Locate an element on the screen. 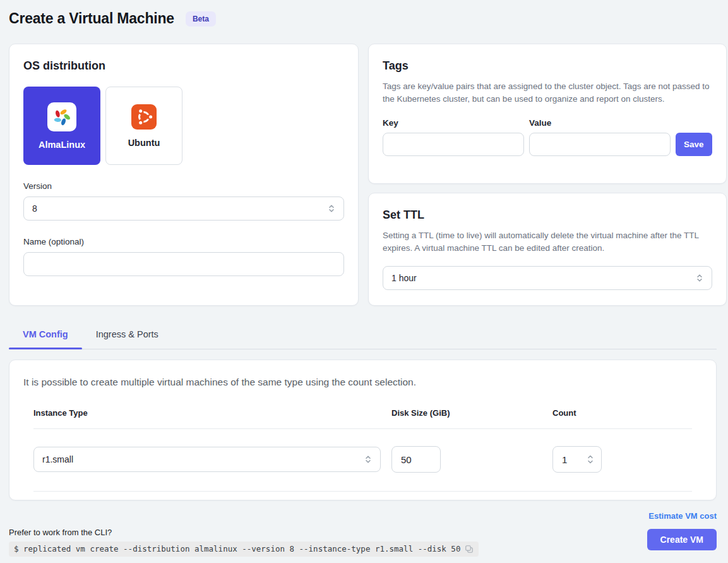 This screenshot has width=728, height=563. count-value: 1 is located at coordinates (564, 460).